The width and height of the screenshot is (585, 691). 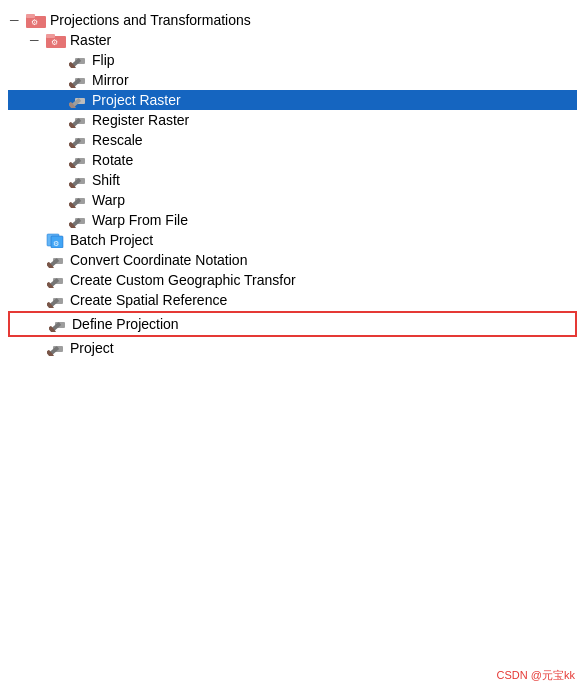 What do you see at coordinates (78, 220) in the screenshot?
I see `hammer-icon-warp-from-file` at bounding box center [78, 220].